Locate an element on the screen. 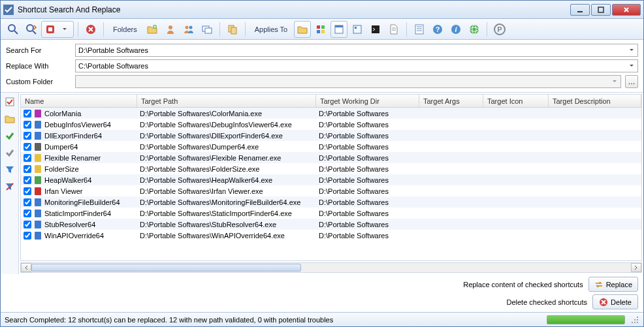 The width and height of the screenshot is (644, 327). row-name: StaticImportFinder64 is located at coordinates (78, 213).